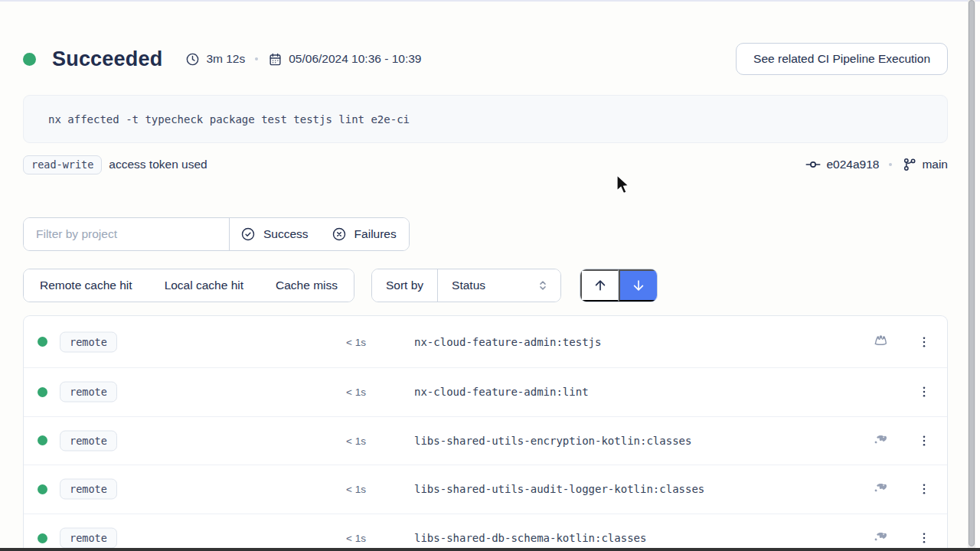 The image size is (980, 551). I want to click on sort-ascending-button, so click(599, 285).